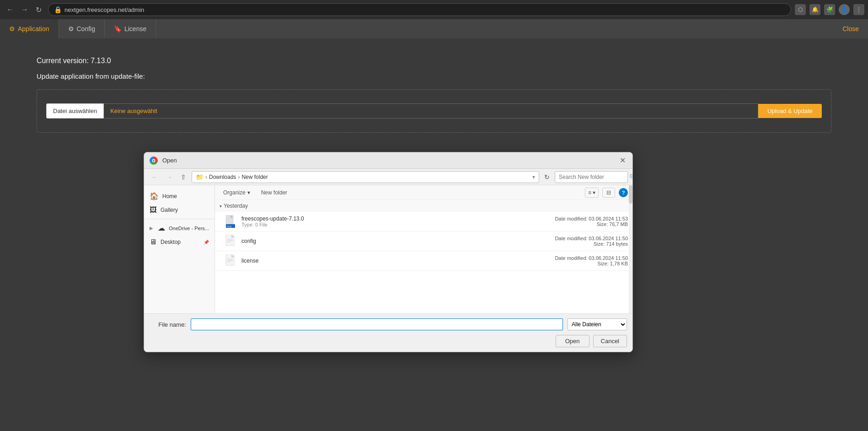 The height and width of the screenshot is (431, 868). What do you see at coordinates (169, 177) in the screenshot?
I see `nav-forward-button: →` at bounding box center [169, 177].